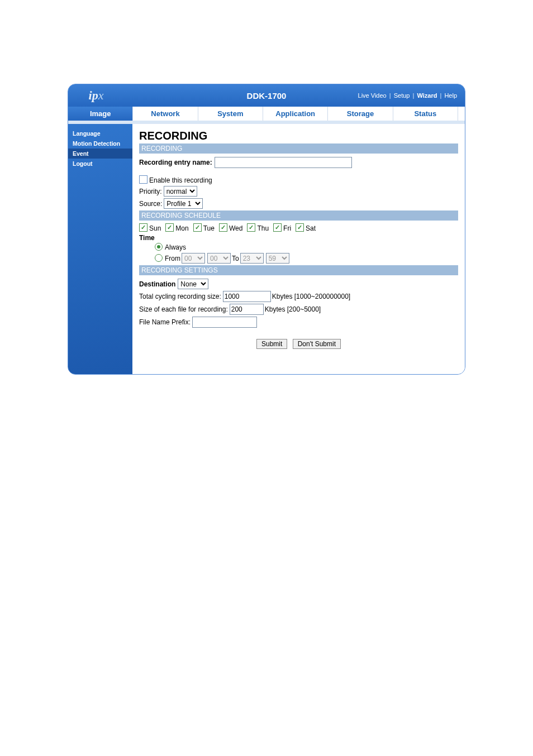 Image resolution: width=533 pixels, height=756 pixels. Describe the element at coordinates (266, 115) in the screenshot. I see `tab-bar: Image Network System Application Storage…` at that location.